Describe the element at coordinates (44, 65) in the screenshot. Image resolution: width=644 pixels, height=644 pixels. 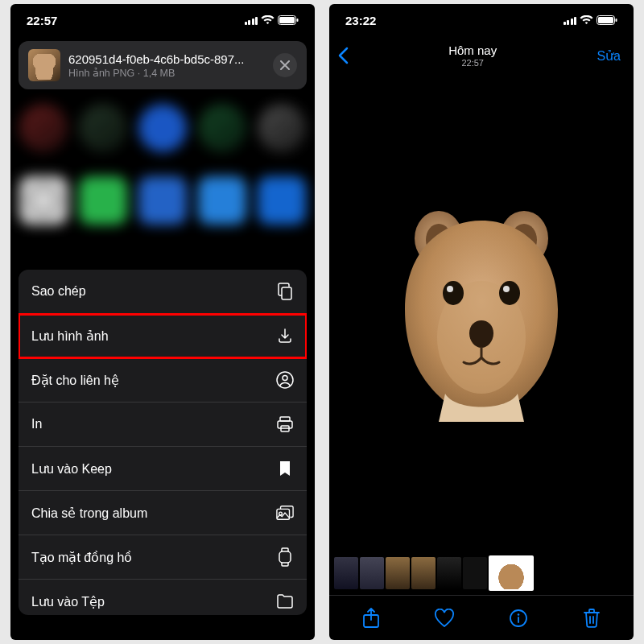
I see `file-thumbnail` at that location.